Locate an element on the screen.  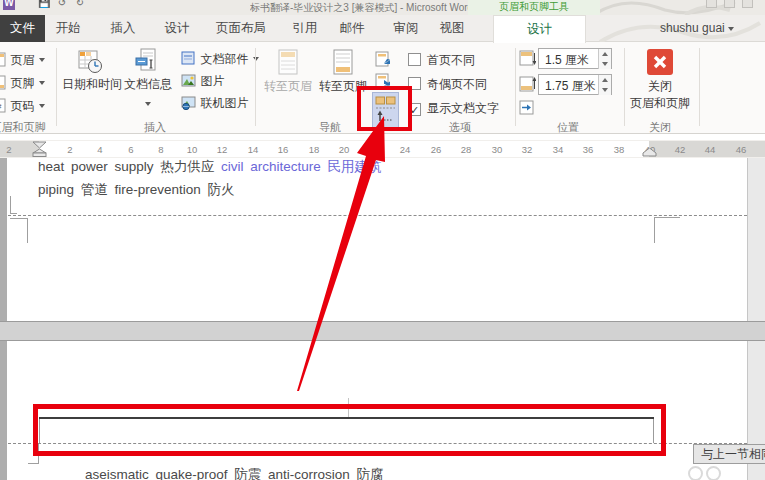
tab-home: 开始 is located at coordinates (68, 28).